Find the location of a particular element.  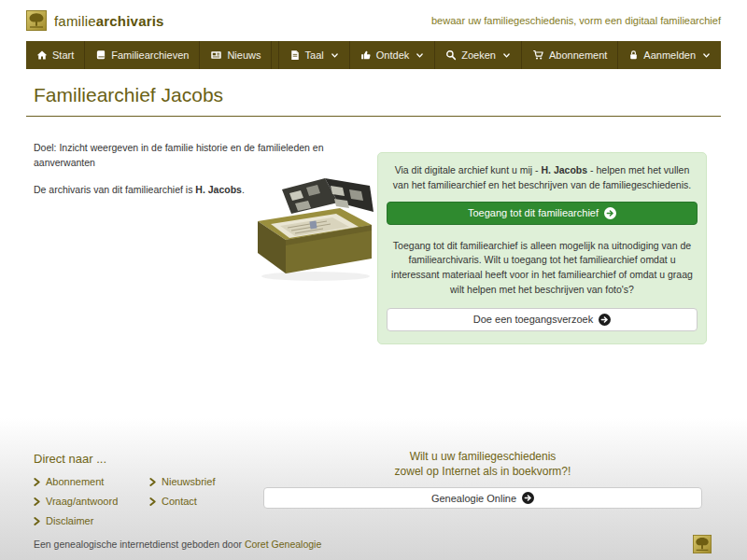

nav-label: Abonnement is located at coordinates (578, 55).